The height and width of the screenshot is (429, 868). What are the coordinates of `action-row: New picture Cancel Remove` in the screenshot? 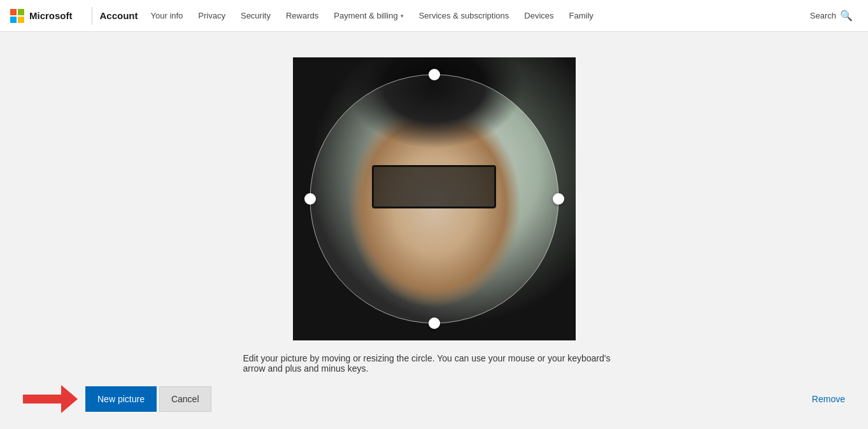 It's located at (434, 399).